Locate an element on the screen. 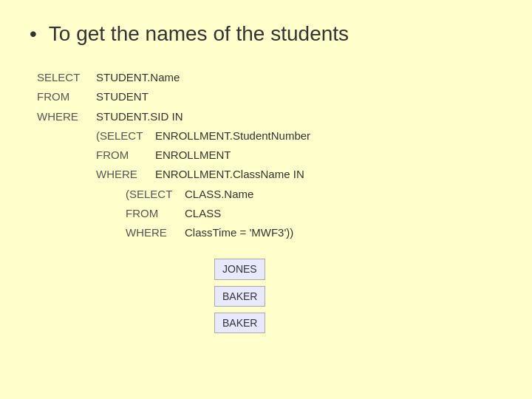 The width and height of the screenshot is (532, 399). from-value: STUDENT is located at coordinates (123, 97).